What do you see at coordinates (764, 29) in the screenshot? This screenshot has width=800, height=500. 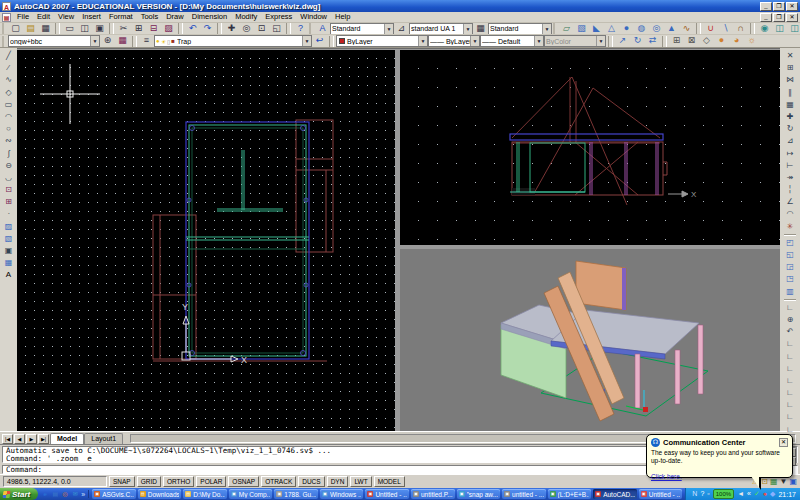 I see `3d-orbit-button: ◉` at bounding box center [764, 29].